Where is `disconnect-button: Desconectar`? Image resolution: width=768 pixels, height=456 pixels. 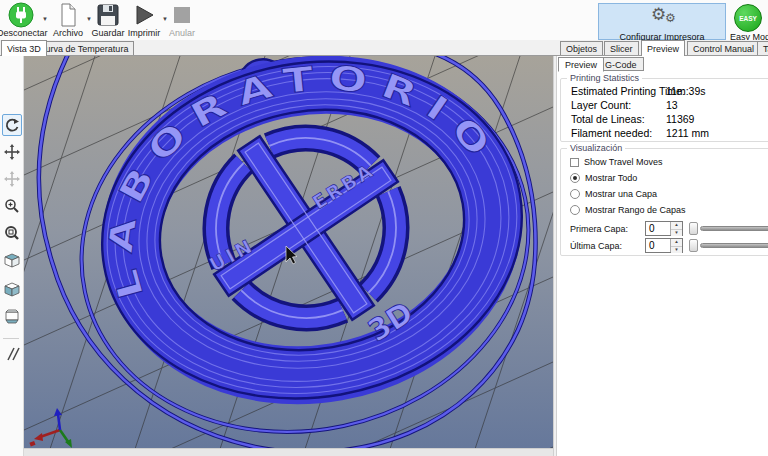
disconnect-button: Desconectar is located at coordinates (22, 21).